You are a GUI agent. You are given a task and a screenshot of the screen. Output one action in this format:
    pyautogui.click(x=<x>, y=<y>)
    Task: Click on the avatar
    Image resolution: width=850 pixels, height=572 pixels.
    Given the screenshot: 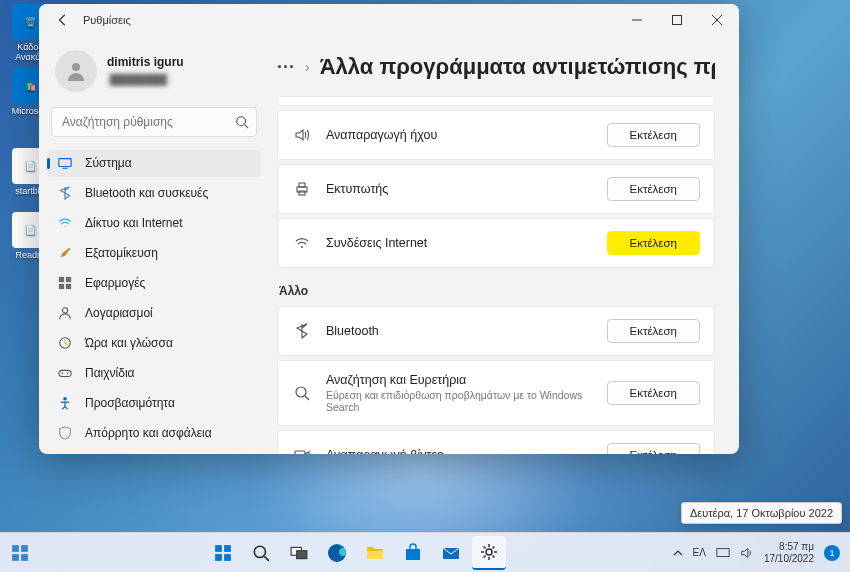 What is the action you would take?
    pyautogui.click(x=76, y=71)
    